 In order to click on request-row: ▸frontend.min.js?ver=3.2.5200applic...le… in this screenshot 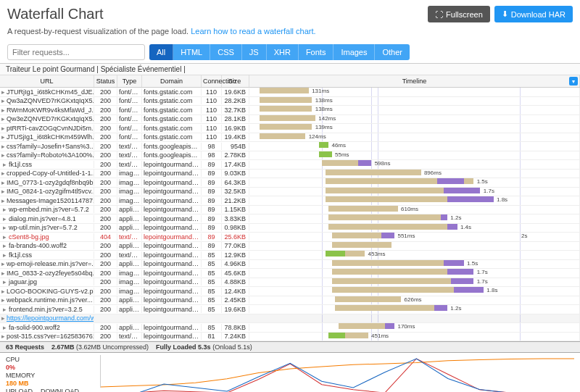, I will do `click(290, 310)`.